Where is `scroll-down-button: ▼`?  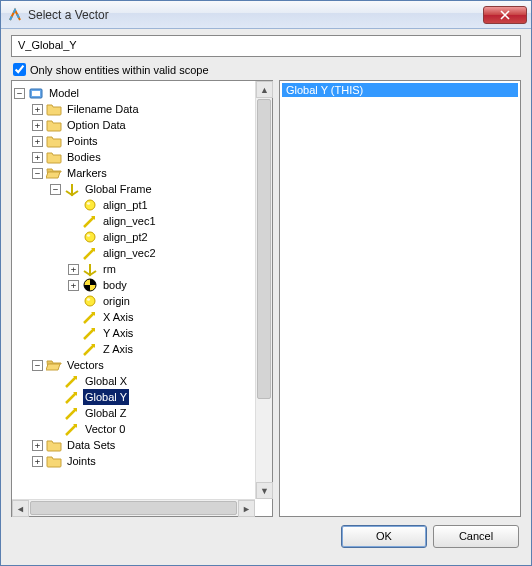
scroll-down-button: ▼ is located at coordinates (264, 490).